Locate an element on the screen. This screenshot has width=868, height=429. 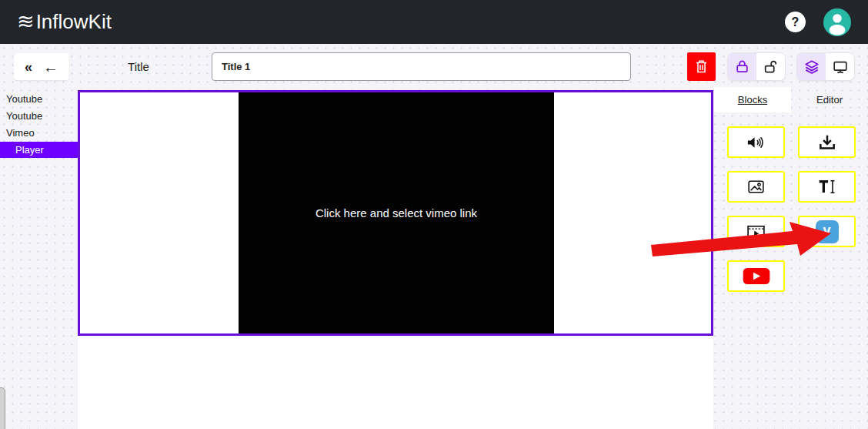
monitor-icon is located at coordinates (840, 67).